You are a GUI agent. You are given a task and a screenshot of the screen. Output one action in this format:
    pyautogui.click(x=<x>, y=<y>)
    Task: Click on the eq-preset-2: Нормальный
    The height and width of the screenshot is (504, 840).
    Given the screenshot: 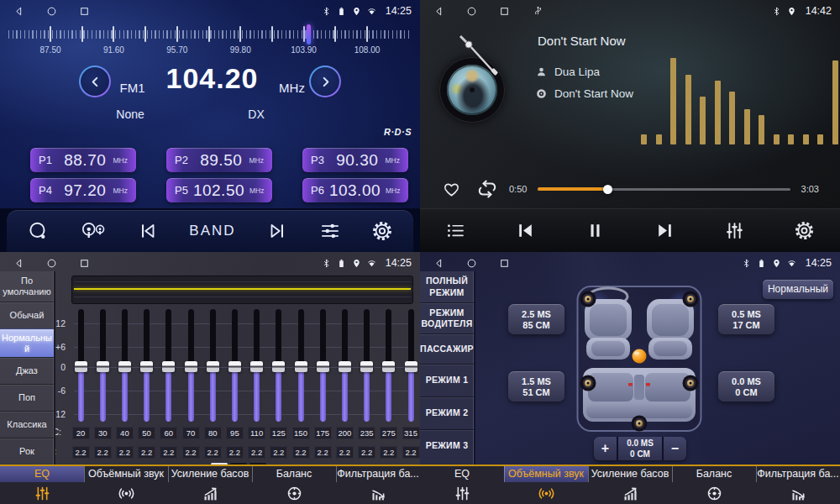 What is the action you would take?
    pyautogui.click(x=27, y=343)
    